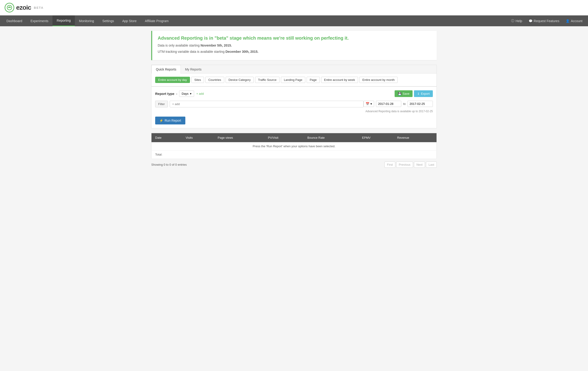 This screenshot has width=588, height=371. Describe the element at coordinates (9, 8) in the screenshot. I see `ezoic-logo-icon` at that location.